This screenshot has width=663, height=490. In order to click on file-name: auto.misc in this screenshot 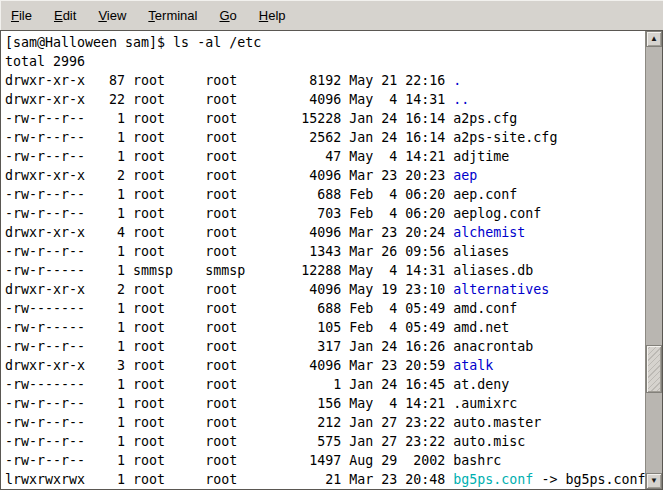, I will do `click(489, 442)`.